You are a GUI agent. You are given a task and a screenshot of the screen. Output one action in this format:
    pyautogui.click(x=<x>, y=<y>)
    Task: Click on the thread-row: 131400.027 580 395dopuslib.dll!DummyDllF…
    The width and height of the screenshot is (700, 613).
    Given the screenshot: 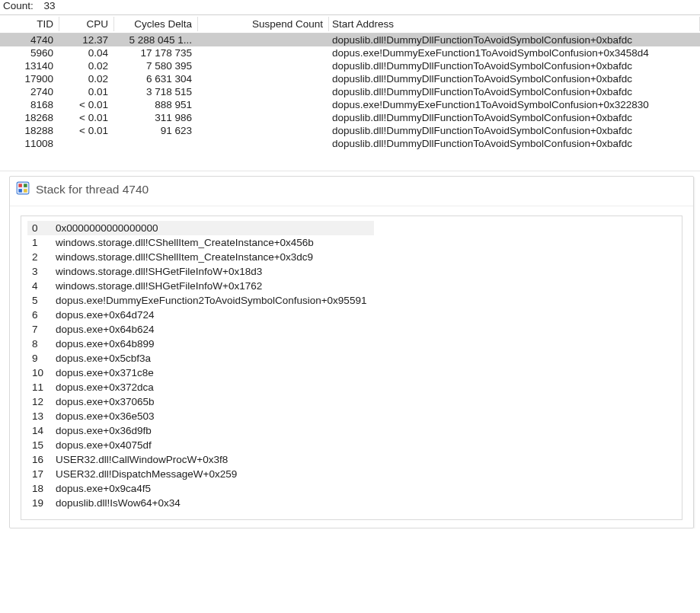 What is the action you would take?
    pyautogui.click(x=350, y=65)
    